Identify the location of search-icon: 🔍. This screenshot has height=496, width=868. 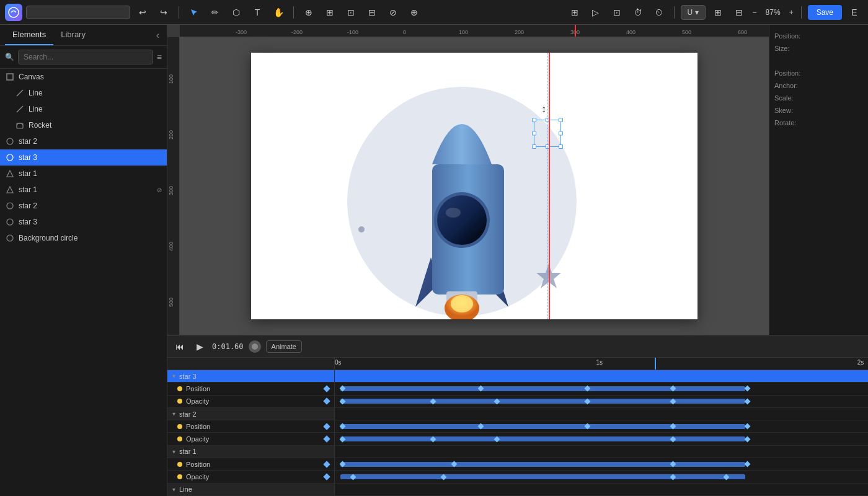
(10, 57).